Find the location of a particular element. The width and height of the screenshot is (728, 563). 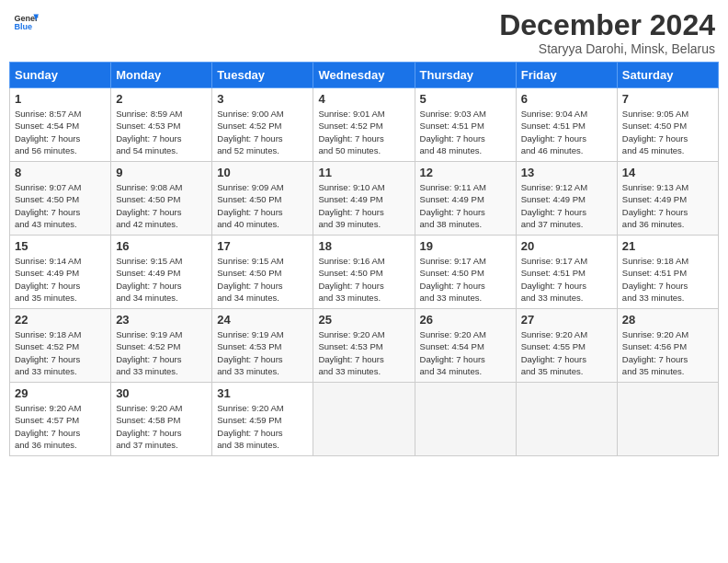

day-info: Sunrise: 9:00 AM Sunset: 4:52 PM Dayligh… is located at coordinates (263, 132).